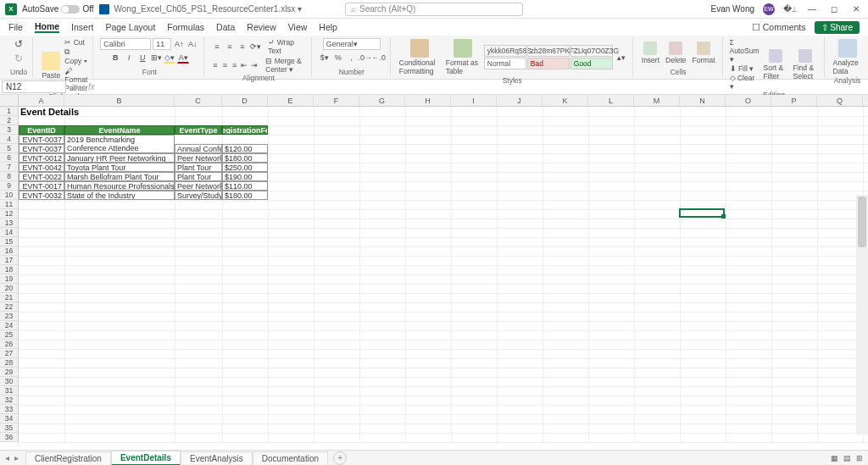  What do you see at coordinates (8, 149) in the screenshot?
I see `row-header: 5` at bounding box center [8, 149].